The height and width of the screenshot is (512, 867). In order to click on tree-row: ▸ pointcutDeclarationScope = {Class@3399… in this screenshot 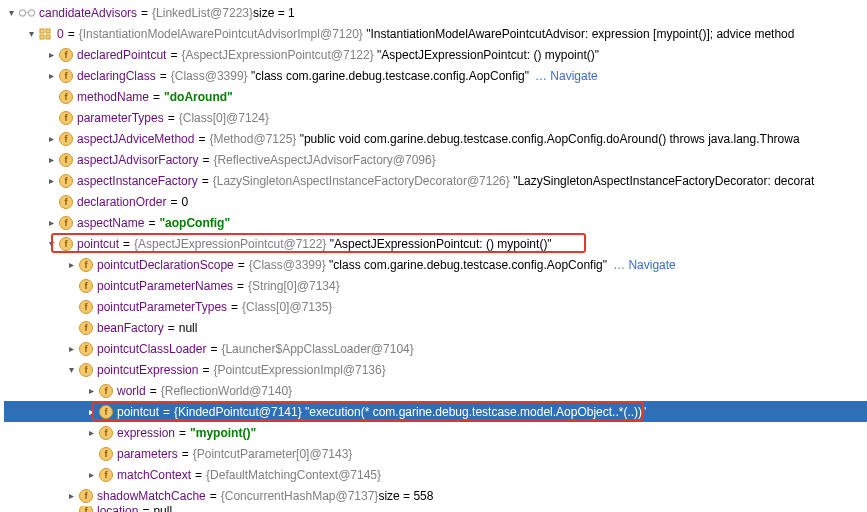, I will do `click(436, 264)`.